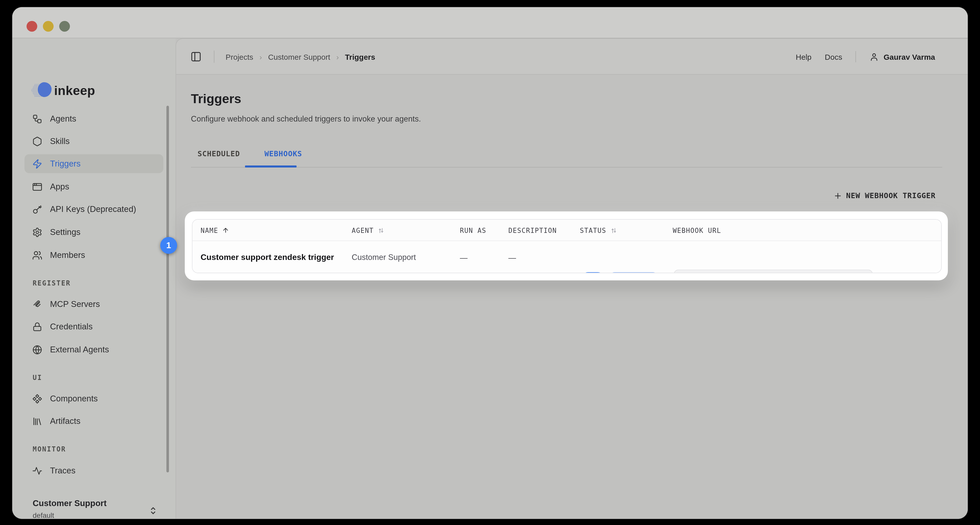 The height and width of the screenshot is (525, 980). I want to click on trigger-agent: Customer Support, so click(383, 257).